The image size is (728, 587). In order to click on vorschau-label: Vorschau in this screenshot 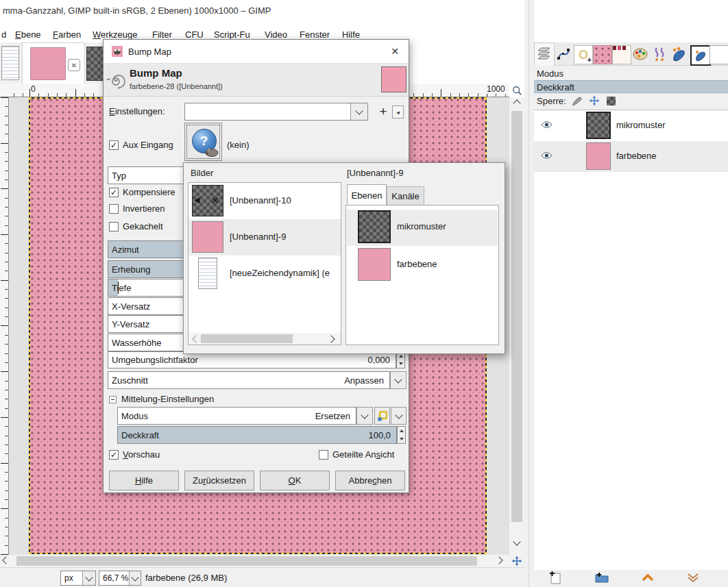, I will do `click(141, 455)`.